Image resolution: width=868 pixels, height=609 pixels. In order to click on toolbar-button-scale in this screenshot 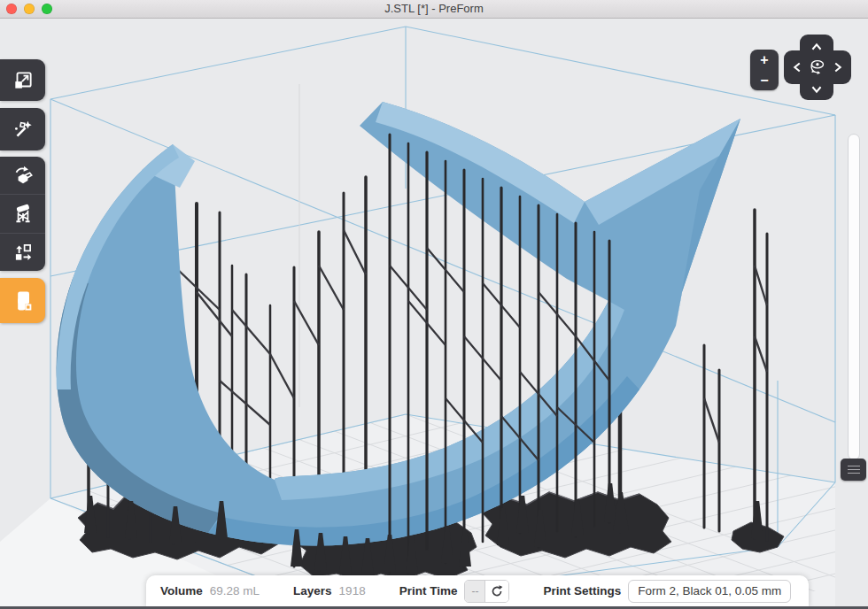, I will do `click(23, 80)`.